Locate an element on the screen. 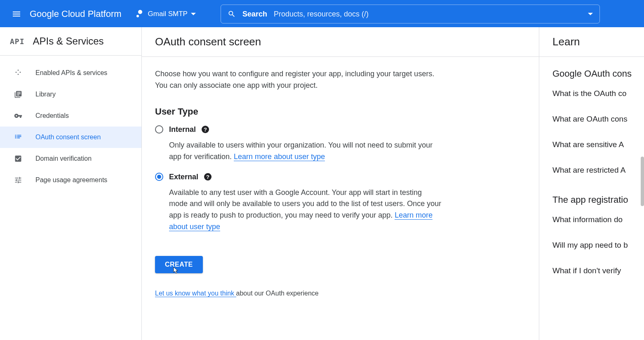 The width and height of the screenshot is (644, 340). radio-external is located at coordinates (159, 177).